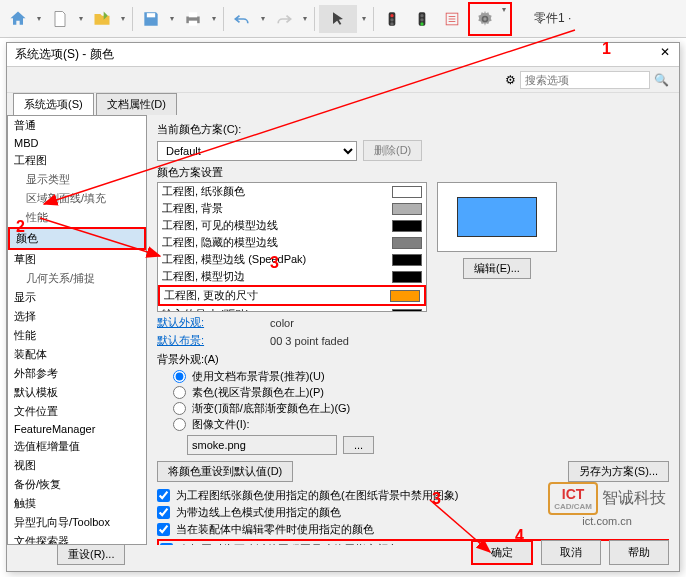 The width and height of the screenshot is (686, 577). Describe the element at coordinates (77, 260) in the screenshot. I see `sidebar-item: 草图` at that location.